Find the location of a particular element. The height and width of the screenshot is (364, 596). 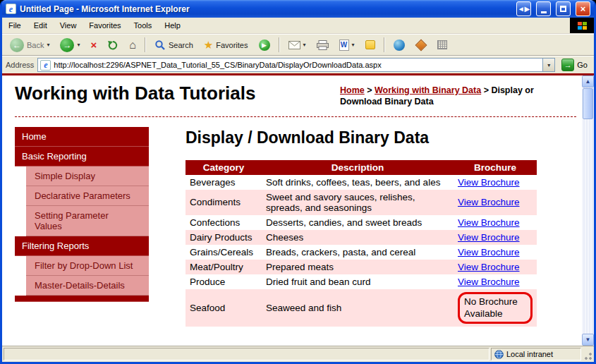

sidebar-item: Filter by Drop-Down List is located at coordinates (87, 266).